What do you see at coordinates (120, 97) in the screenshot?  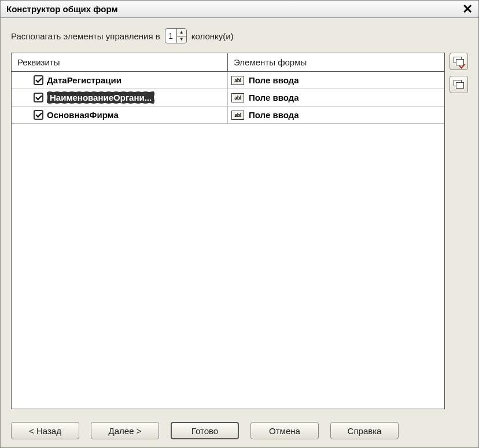 I see `cell-attribute: НаименованиеОргани...` at bounding box center [120, 97].